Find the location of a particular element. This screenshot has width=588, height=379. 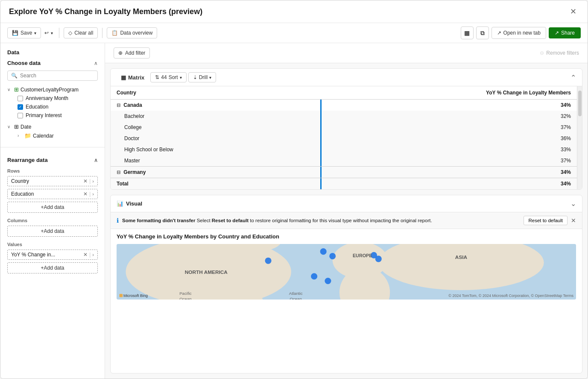

data-overview-icon: 📋 is located at coordinates (114, 33).